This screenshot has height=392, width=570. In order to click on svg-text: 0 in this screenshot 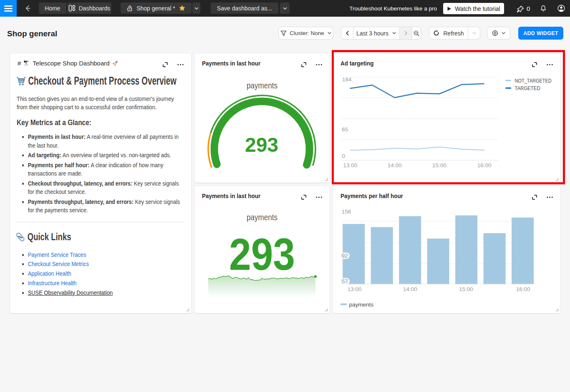, I will do `click(344, 156)`.